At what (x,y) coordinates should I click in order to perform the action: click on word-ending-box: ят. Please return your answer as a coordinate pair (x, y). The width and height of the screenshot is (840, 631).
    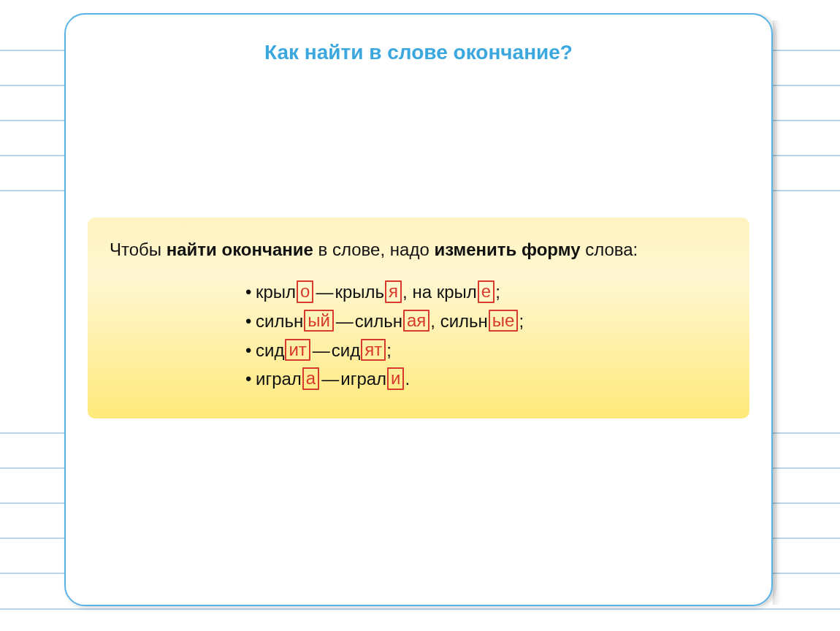
    Looking at the image, I should click on (373, 350).